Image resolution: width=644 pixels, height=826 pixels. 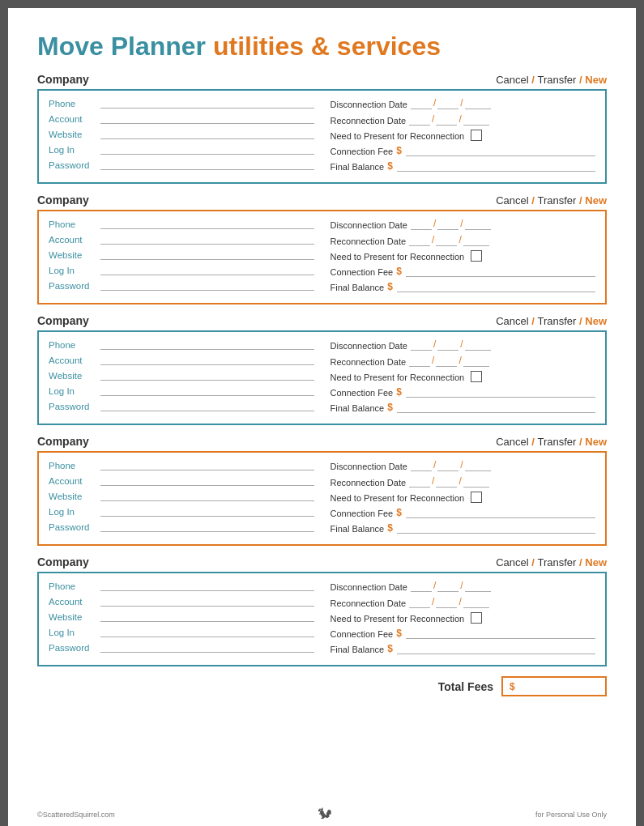 What do you see at coordinates (551, 442) in the screenshot?
I see `section-4-options: Cancel / Transfer / New` at bounding box center [551, 442].